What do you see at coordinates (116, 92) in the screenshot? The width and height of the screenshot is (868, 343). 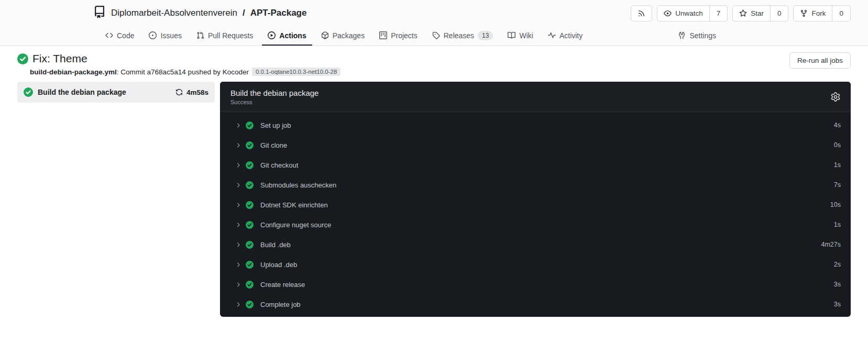 I see `job-item-selected: Build the debian package 4m58s` at bounding box center [116, 92].